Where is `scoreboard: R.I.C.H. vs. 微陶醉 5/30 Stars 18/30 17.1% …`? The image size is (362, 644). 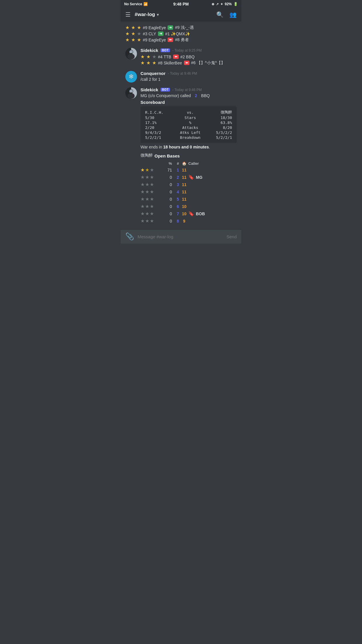
scoreboard: R.I.C.H. vs. 微陶醉 5/30 Stars 18/30 17.1% … is located at coordinates (189, 125).